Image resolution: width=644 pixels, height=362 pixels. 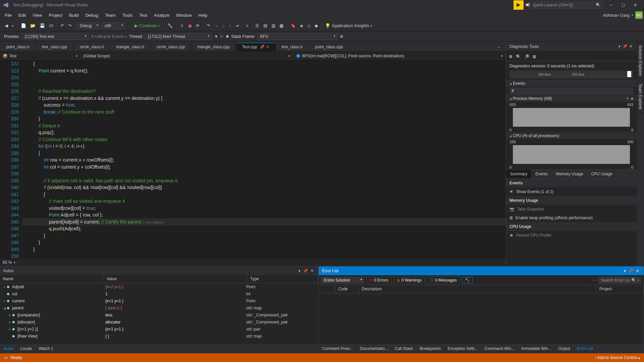 What do you see at coordinates (187, 56) in the screenshot?
I see `nav-scope: (Global Scope)▾` at bounding box center [187, 56].